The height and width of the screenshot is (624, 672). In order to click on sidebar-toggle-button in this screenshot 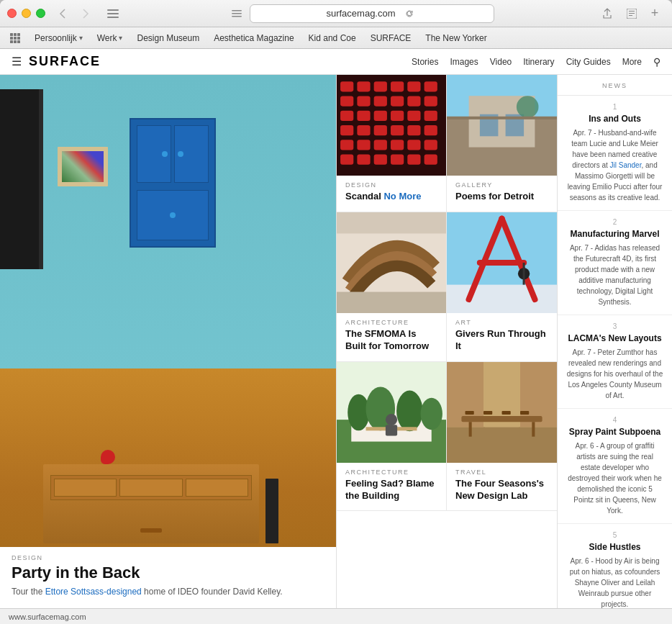, I will do `click(113, 14)`.